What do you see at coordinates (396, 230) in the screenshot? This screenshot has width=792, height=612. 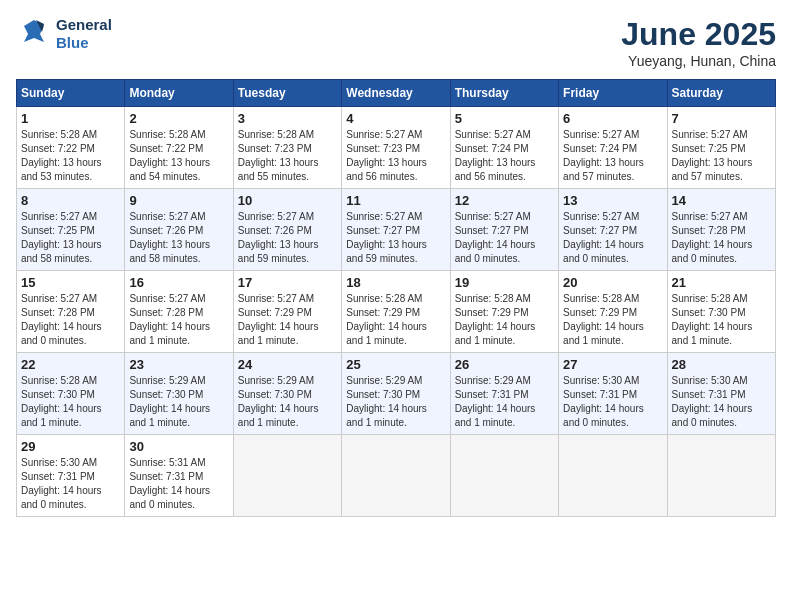 I see `calendar-cell: 11Sunrise: 5:27 AMSunset: 7:27 PMDayligh…` at bounding box center [396, 230].